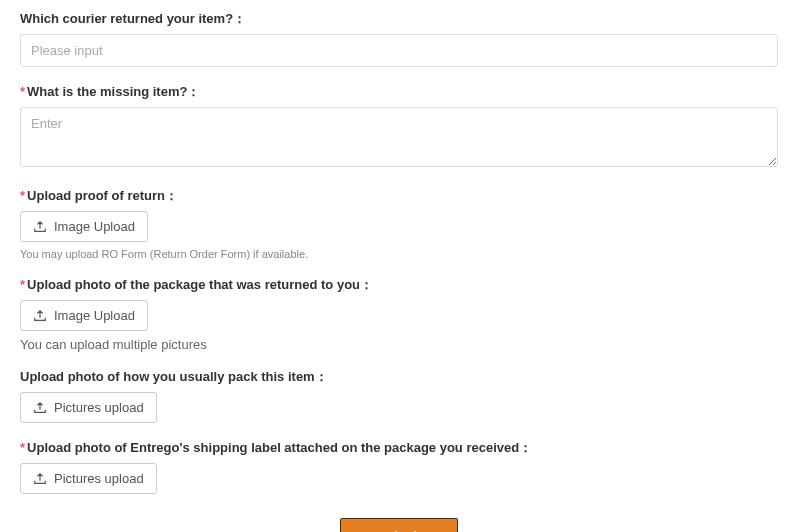 Image resolution: width=798 pixels, height=532 pixels. What do you see at coordinates (399, 19) in the screenshot?
I see `courier-label: Which courier returned your item?：` at bounding box center [399, 19].